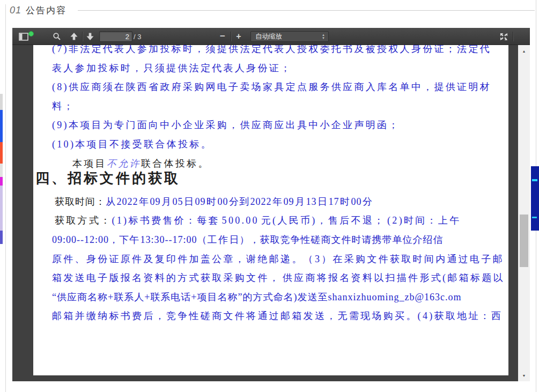 The height and width of the screenshot is (392, 539). What do you see at coordinates (271, 36) in the screenshot?
I see `pdf-toolbar: / 3 − + 自动缩放 ▲ ▼` at bounding box center [271, 36].